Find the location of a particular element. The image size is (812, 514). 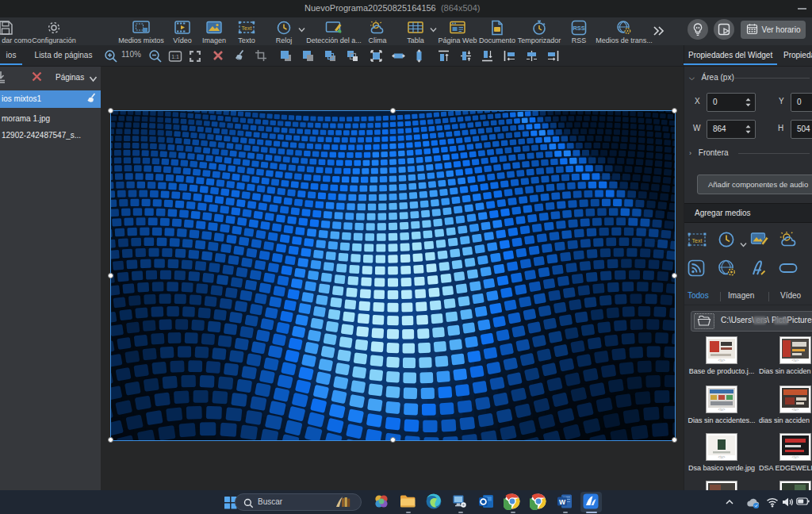

h-input: 504 is located at coordinates (801, 129).